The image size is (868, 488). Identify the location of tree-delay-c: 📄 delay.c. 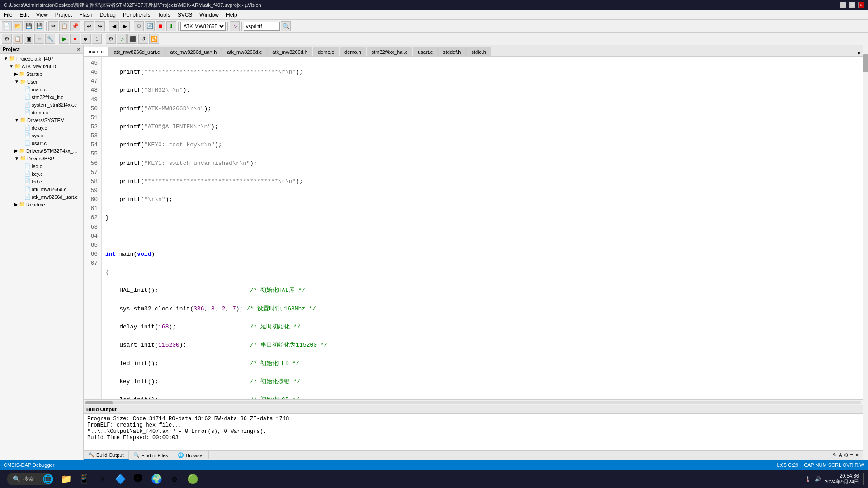
(42, 127).